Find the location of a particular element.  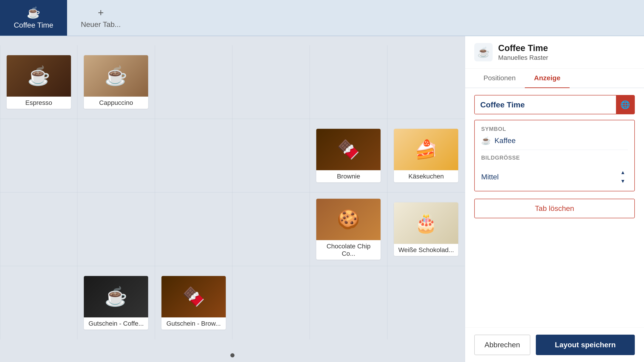

cookie-image is located at coordinates (348, 219).